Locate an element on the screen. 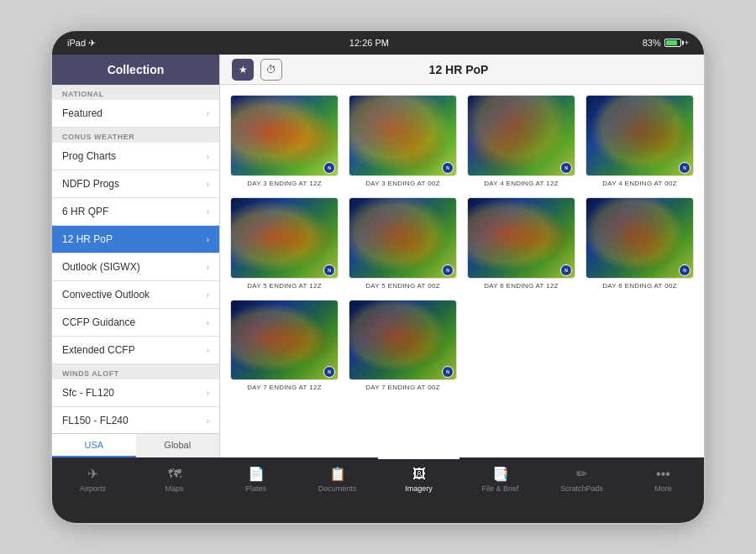 This screenshot has width=756, height=554. grid-label: DAY 6 ENDING AT 00Z is located at coordinates (640, 285).